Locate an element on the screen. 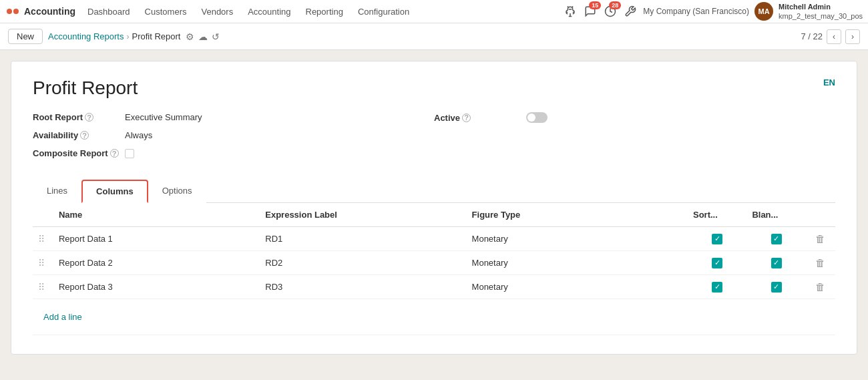  delete-row-icon-1: 🗑 is located at coordinates (820, 263).